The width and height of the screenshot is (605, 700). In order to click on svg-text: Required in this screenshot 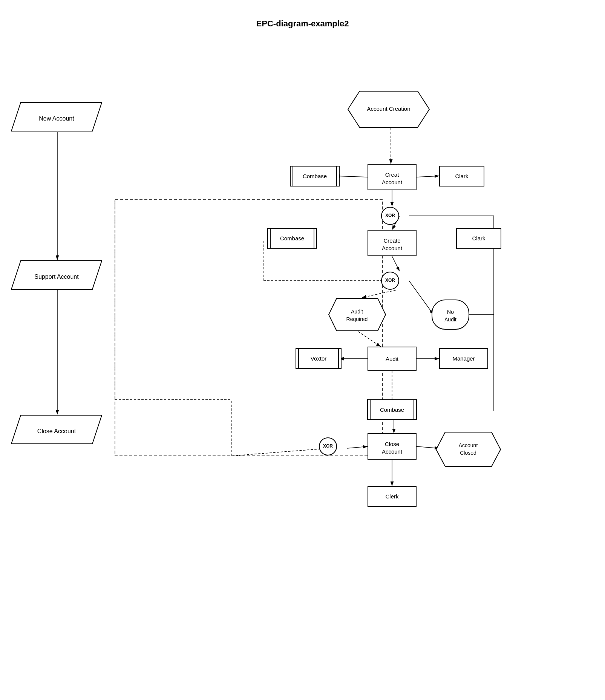, I will do `click(357, 319)`.